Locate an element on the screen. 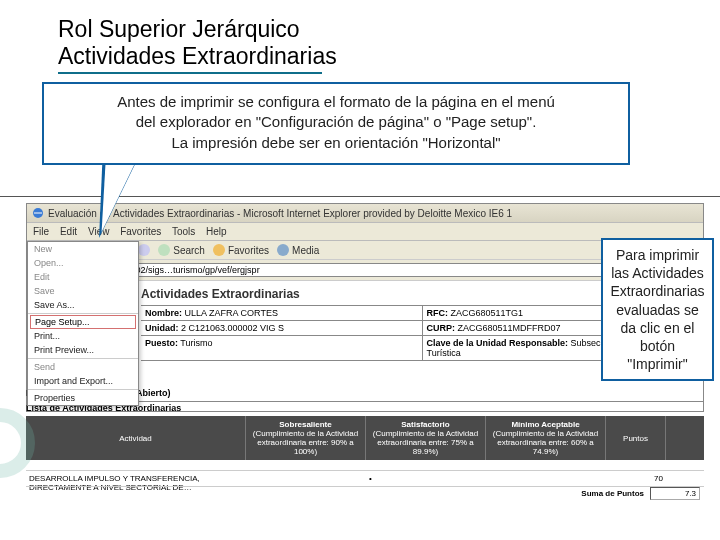 The width and height of the screenshot is (720, 540). nombre-value: ULLA ZAFRA CORTES is located at coordinates (232, 313).